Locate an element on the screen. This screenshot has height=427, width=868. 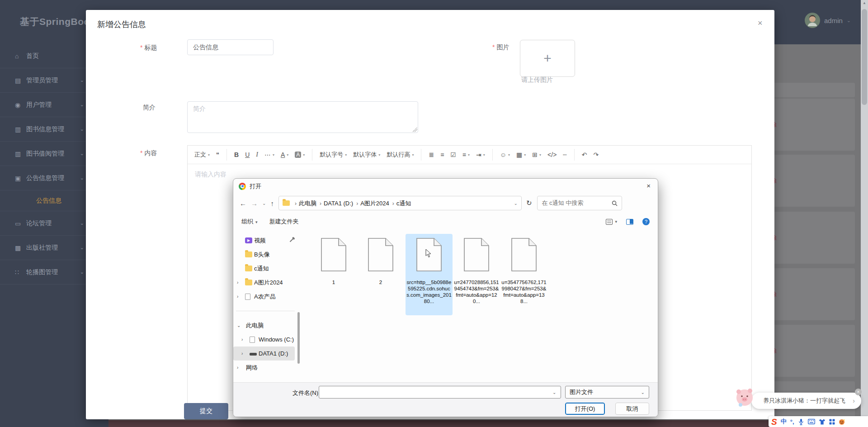
code-block-button: </> is located at coordinates (552, 155).